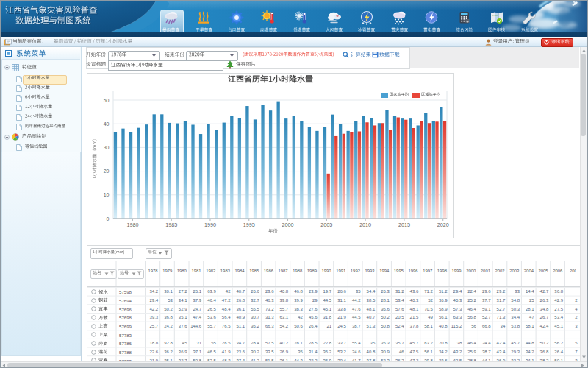 The height and width of the screenshot is (368, 588). Describe the element at coordinates (107, 100) in the screenshot. I see `svg-text: 50` at that location.